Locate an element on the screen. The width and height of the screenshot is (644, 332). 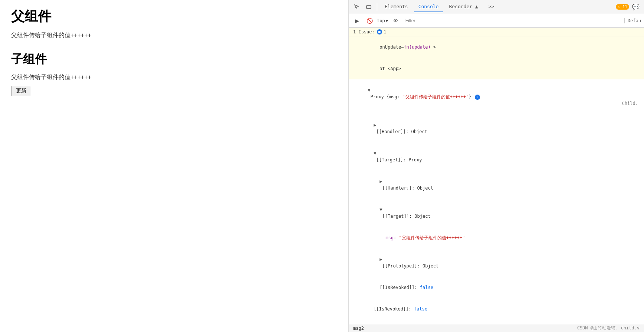
warning-badge: ⚠ 11 is located at coordinates (622, 7).